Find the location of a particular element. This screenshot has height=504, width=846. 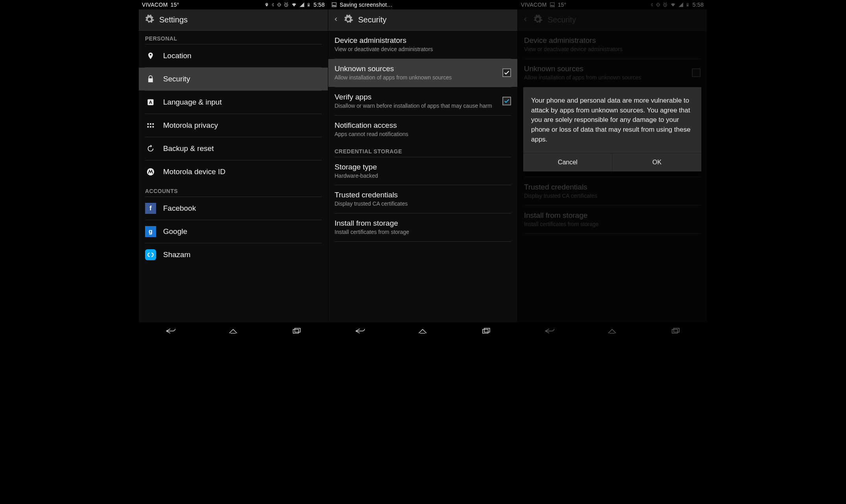

section-personal: PERSONAL is located at coordinates (234, 37).